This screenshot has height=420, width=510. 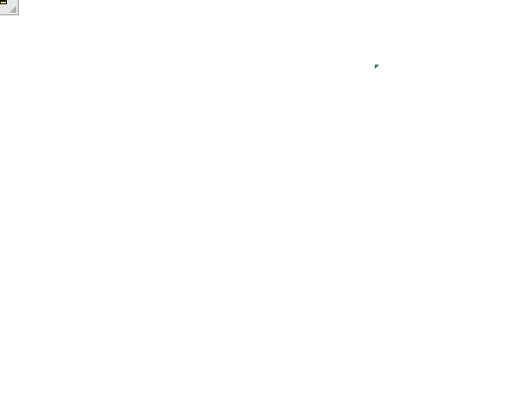 I want to click on auszahlung-value, so click(x=3, y=1).